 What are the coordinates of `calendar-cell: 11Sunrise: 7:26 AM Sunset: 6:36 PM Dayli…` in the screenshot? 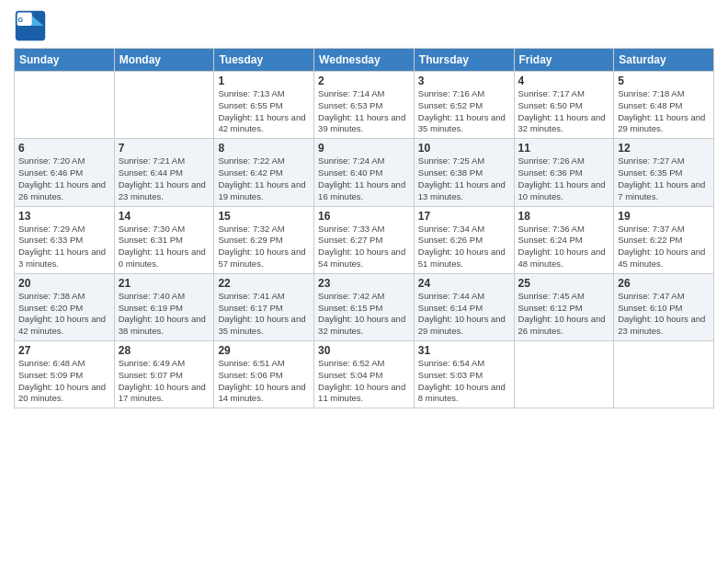 It's located at (564, 173).